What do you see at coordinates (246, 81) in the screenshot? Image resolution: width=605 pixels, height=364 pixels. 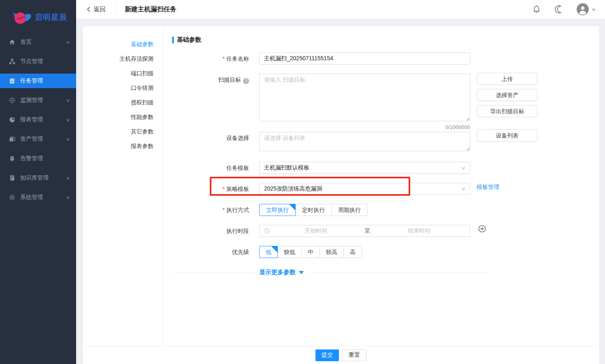 I see `help-icon: ?` at bounding box center [246, 81].